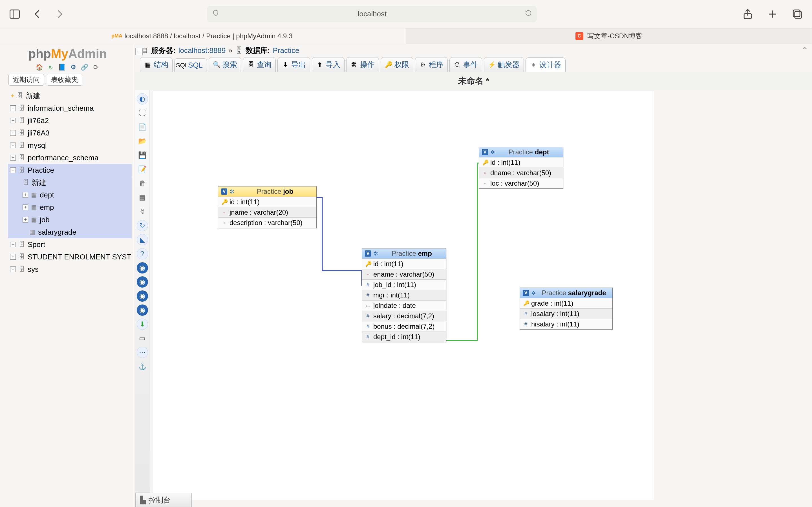  What do you see at coordinates (73, 67) in the screenshot?
I see `nav-settings-icon: ⚙` at bounding box center [73, 67].